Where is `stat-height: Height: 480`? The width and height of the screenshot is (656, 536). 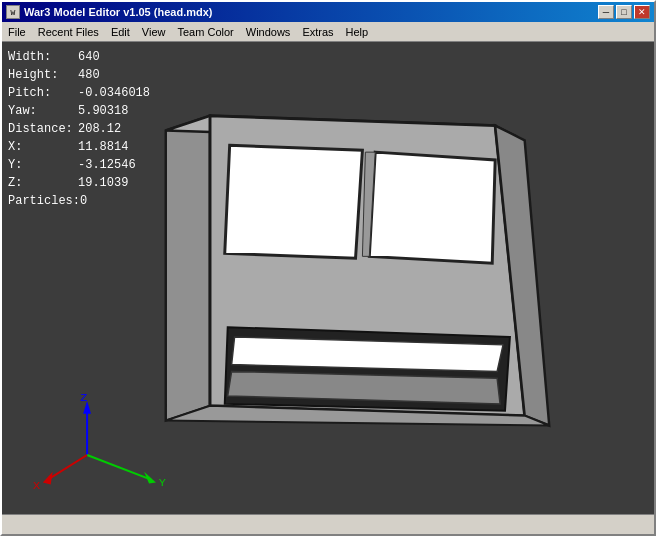 stat-height: Height: 480 is located at coordinates (79, 75).